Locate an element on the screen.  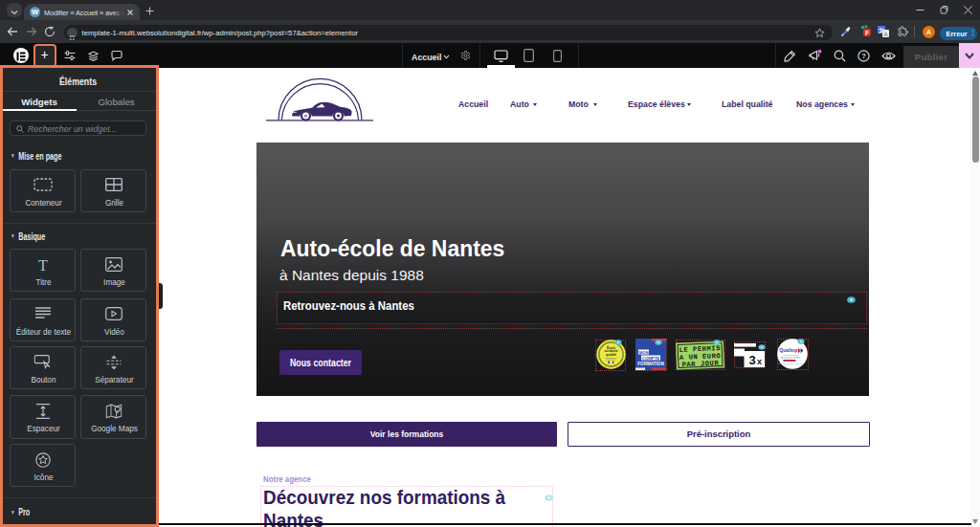
svg-text: qualité is located at coordinates (611, 355).